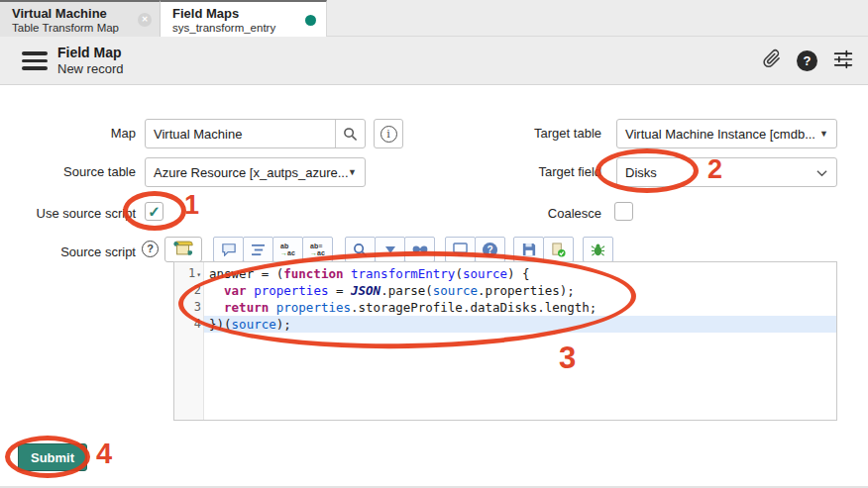 This screenshot has width=868, height=488. I want to click on source-table-label: Source table, so click(67, 172).